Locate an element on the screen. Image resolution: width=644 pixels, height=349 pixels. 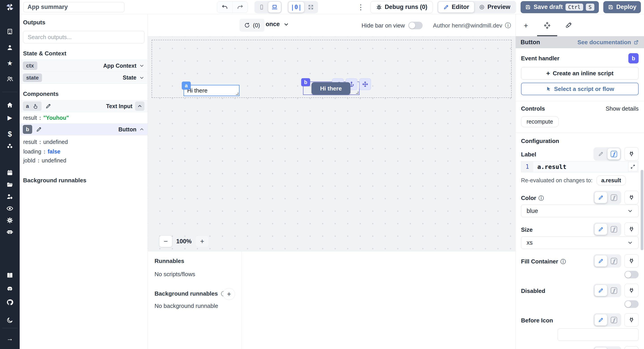
color-info-icon: ⓘ is located at coordinates (541, 198).